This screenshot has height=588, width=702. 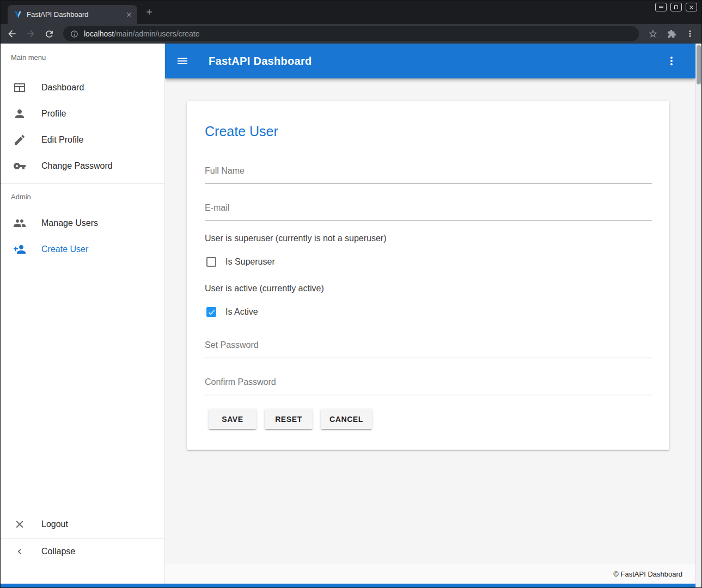 I want to click on active-checkbox, so click(x=211, y=312).